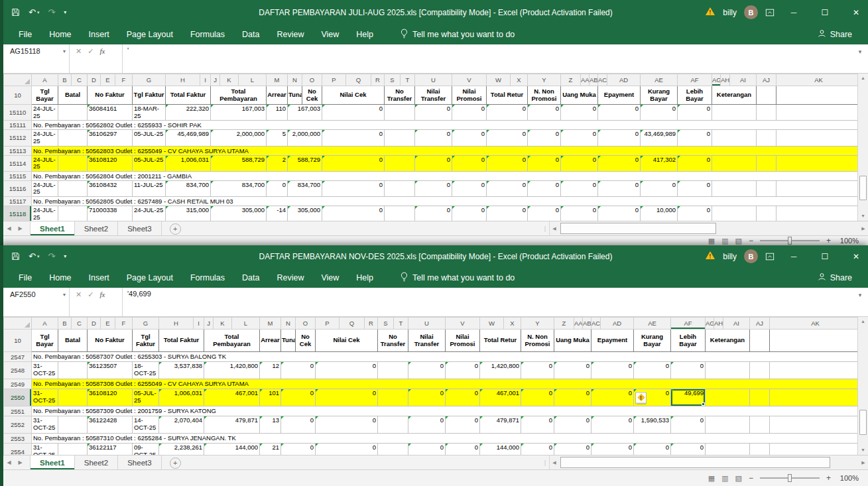 This screenshot has height=486, width=868. What do you see at coordinates (619, 95) in the screenshot?
I see `header-cell-epayment: Epayment` at bounding box center [619, 95].